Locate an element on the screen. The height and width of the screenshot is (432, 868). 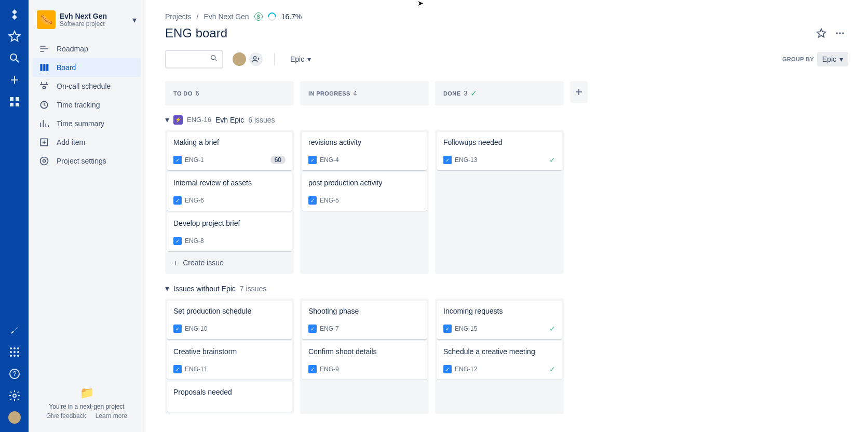
column-header-done: DONE3✓ is located at coordinates (499, 93).